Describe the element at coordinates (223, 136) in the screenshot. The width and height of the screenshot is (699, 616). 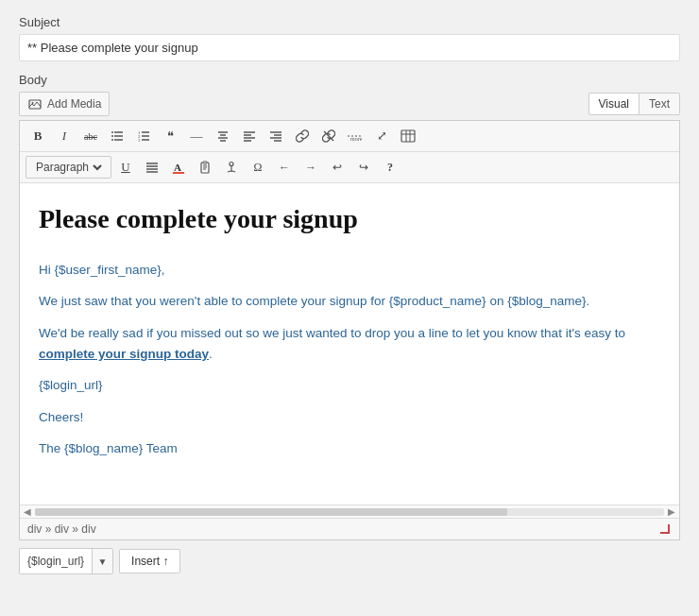
I see `align-center-button` at that location.